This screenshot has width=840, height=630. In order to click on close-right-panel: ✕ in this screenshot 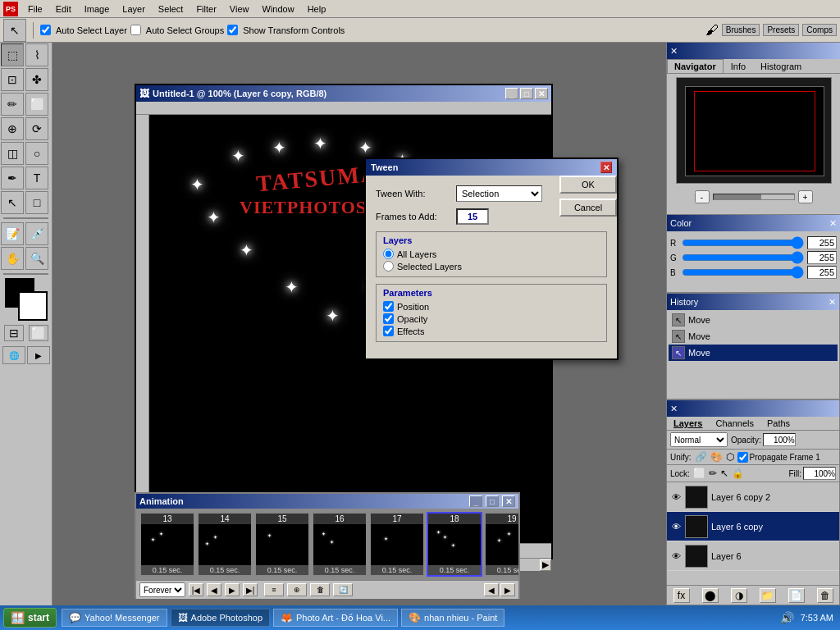, I will do `click(674, 51)`.